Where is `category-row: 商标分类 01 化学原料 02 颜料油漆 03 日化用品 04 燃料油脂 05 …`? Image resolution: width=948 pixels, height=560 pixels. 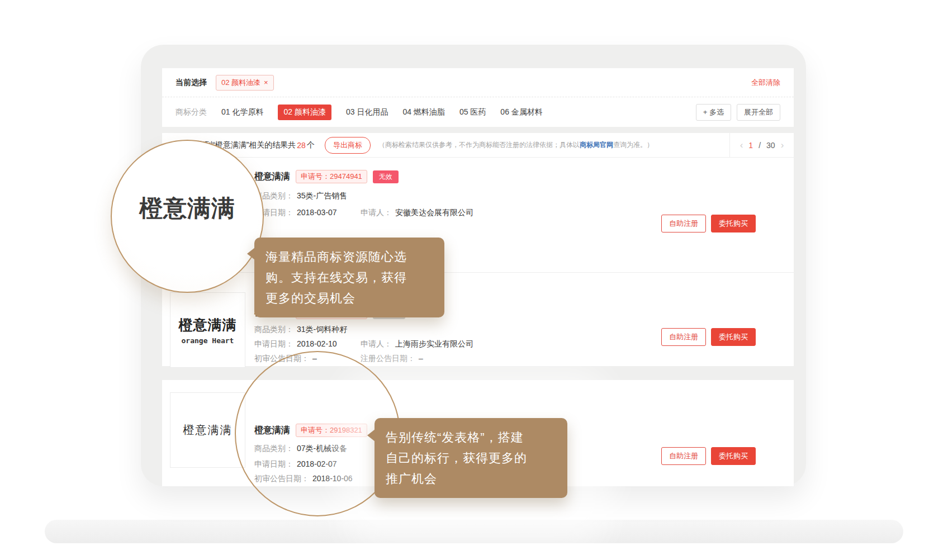 category-row: 商标分类 01 化学原料 02 颜料油漆 03 日化用品 04 燃料油脂 05 … is located at coordinates (478, 112).